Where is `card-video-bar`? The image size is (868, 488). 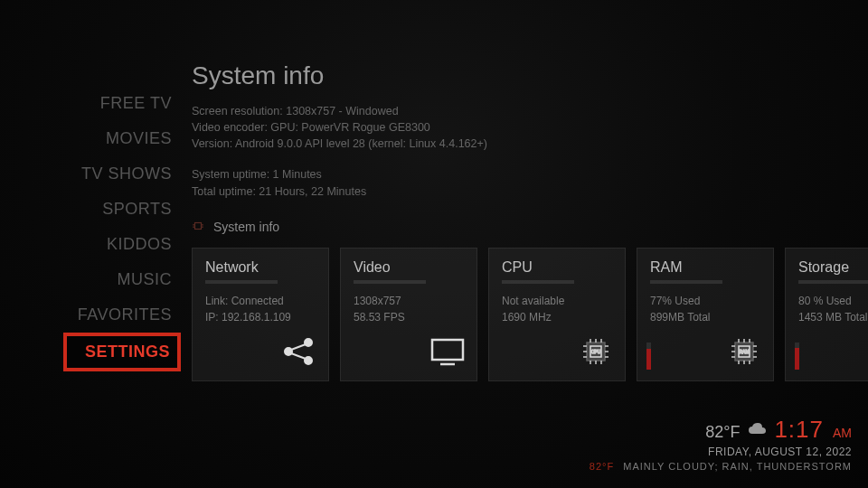 card-video-bar is located at coordinates (390, 282).